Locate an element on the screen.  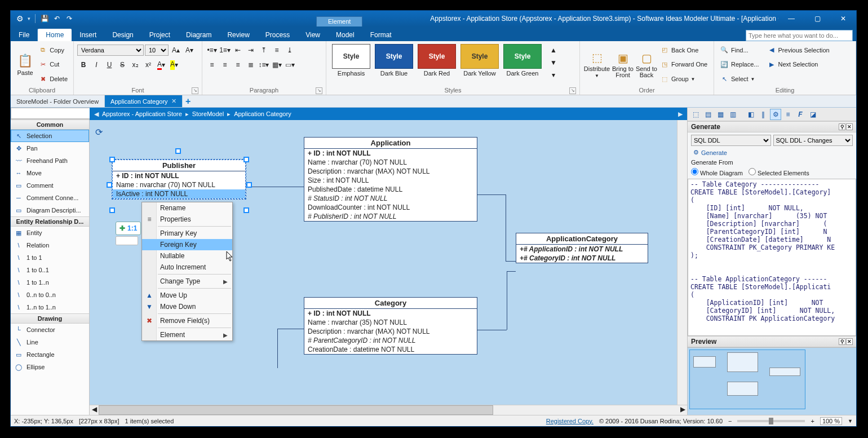
cut-button: ✂Cut is located at coordinates (53, 64).